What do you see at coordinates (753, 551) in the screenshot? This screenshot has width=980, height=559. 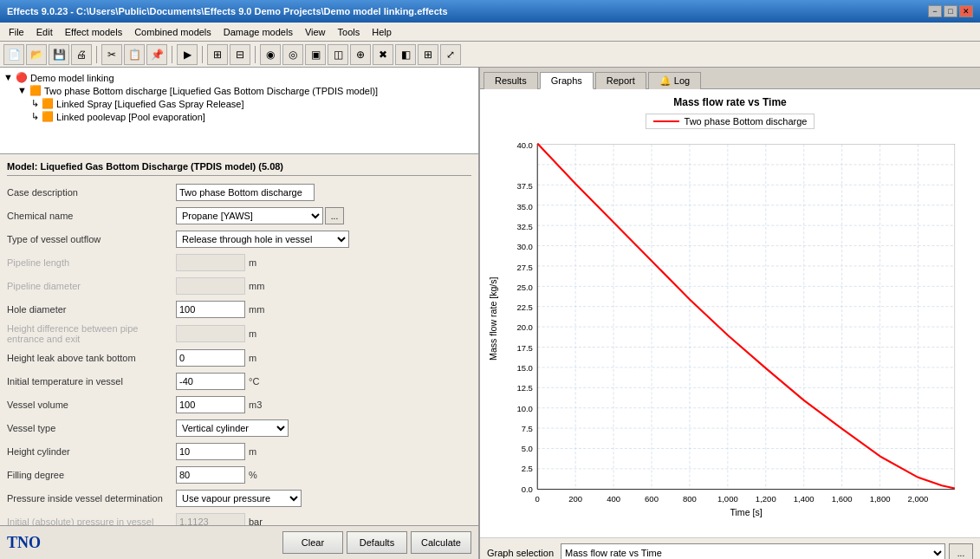 I see `graph-sel-select: Mass flow rate vs Time` at bounding box center [753, 551].